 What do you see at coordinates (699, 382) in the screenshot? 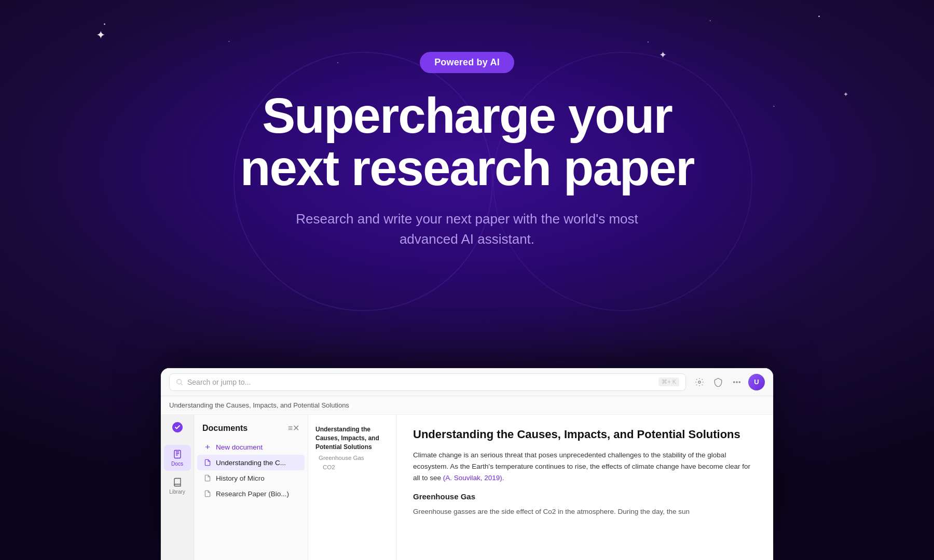
I see `settings-icon` at bounding box center [699, 382].